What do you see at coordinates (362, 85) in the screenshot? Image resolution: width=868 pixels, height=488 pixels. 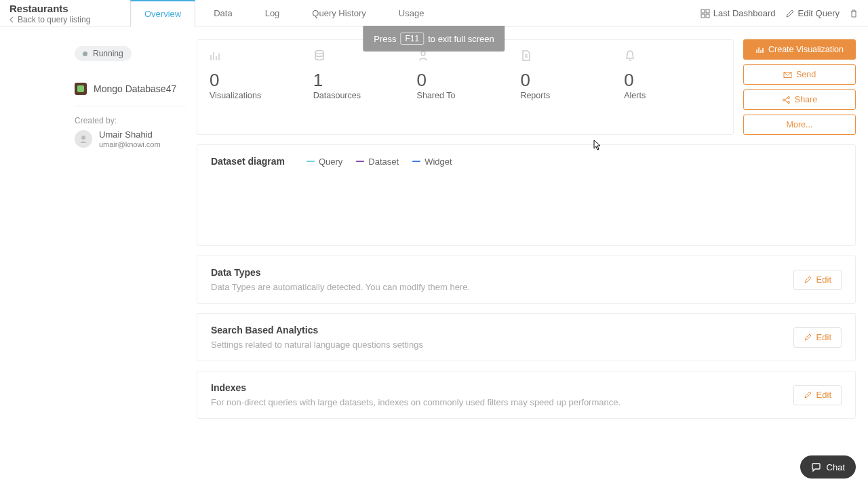 I see `stat-datasources: 1 Datasources` at bounding box center [362, 85].